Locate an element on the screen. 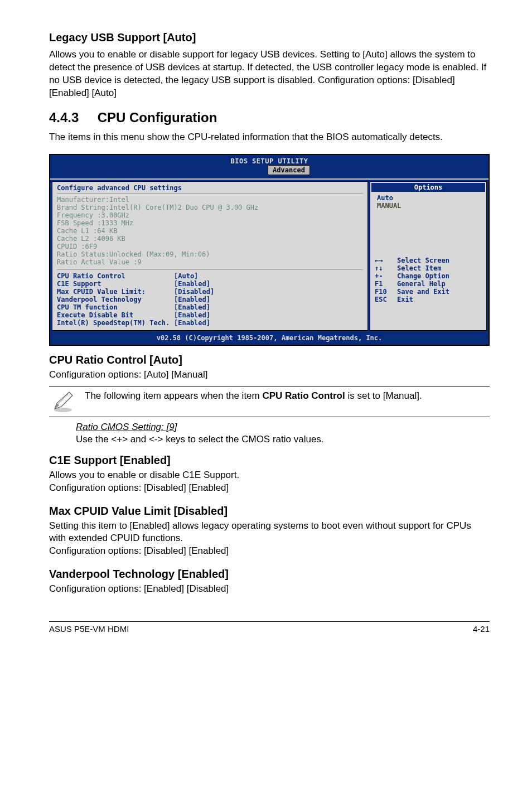 The height and width of the screenshot is (802, 532). help-text: General Help is located at coordinates (422, 284).